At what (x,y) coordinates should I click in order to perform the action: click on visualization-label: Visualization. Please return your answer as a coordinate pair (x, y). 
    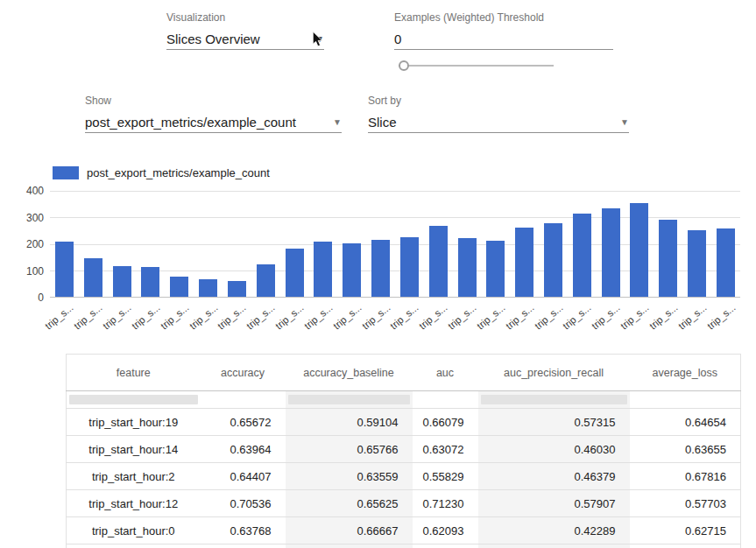
    Looking at the image, I should click on (245, 18).